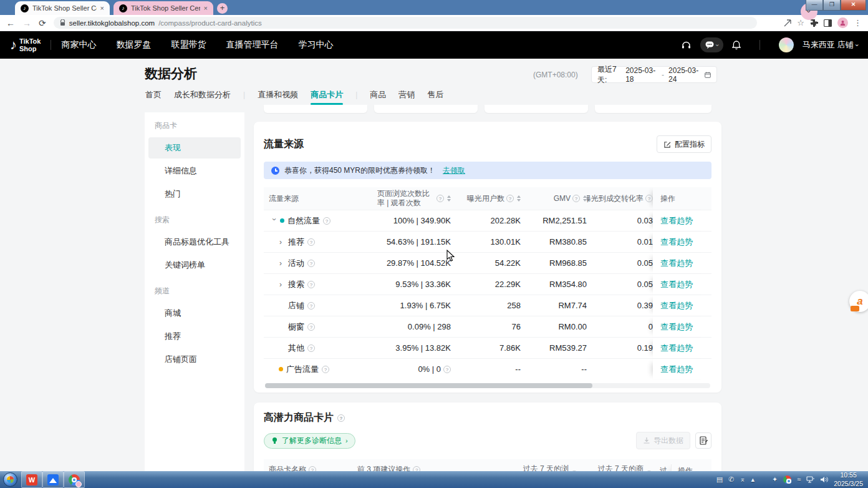 This screenshot has width=868, height=488. I want to click on minimize-button: —, so click(814, 5).